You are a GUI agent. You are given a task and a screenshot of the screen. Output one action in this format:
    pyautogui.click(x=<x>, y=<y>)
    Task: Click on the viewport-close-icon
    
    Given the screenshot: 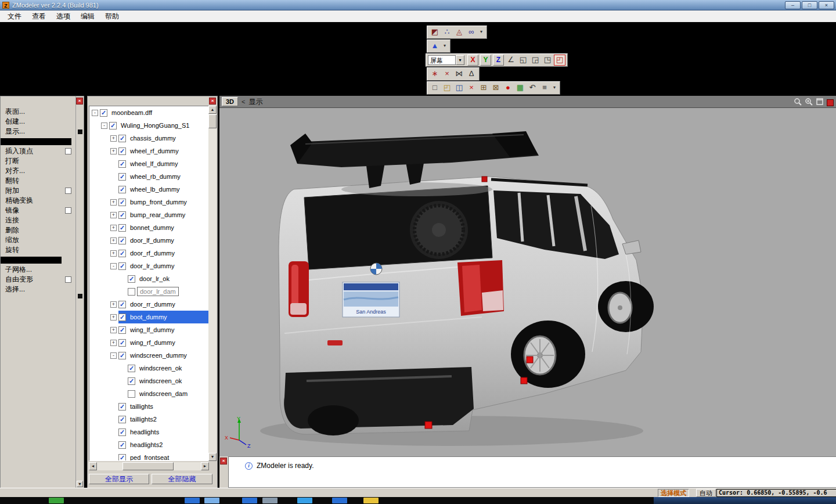 What is the action you would take?
    pyautogui.click(x=830, y=103)
    